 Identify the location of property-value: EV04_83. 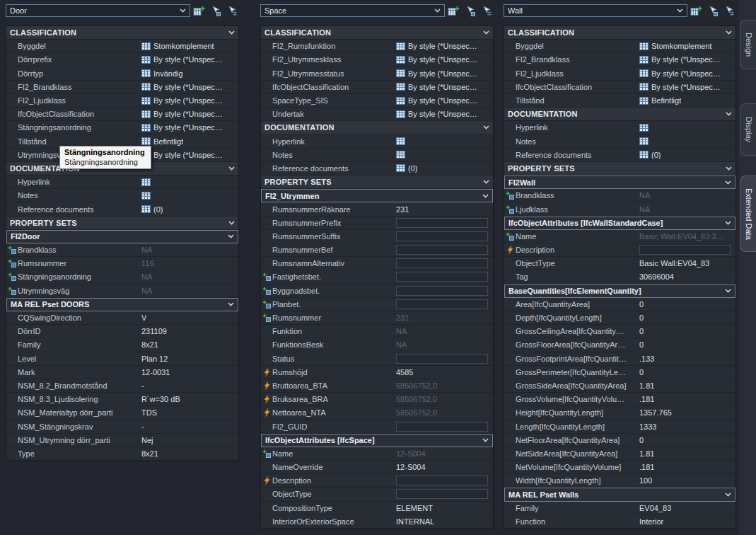
(687, 508).